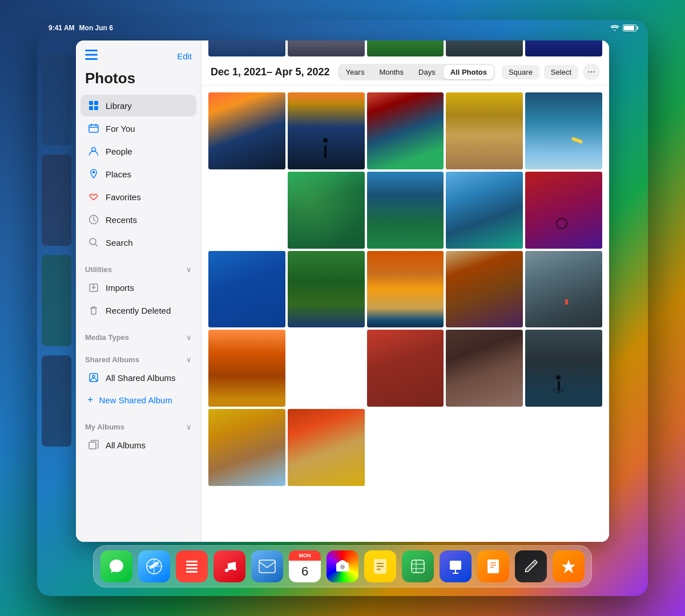 The image size is (685, 616). Describe the element at coordinates (189, 269) in the screenshot. I see `utilities-chevron: ∨` at that location.